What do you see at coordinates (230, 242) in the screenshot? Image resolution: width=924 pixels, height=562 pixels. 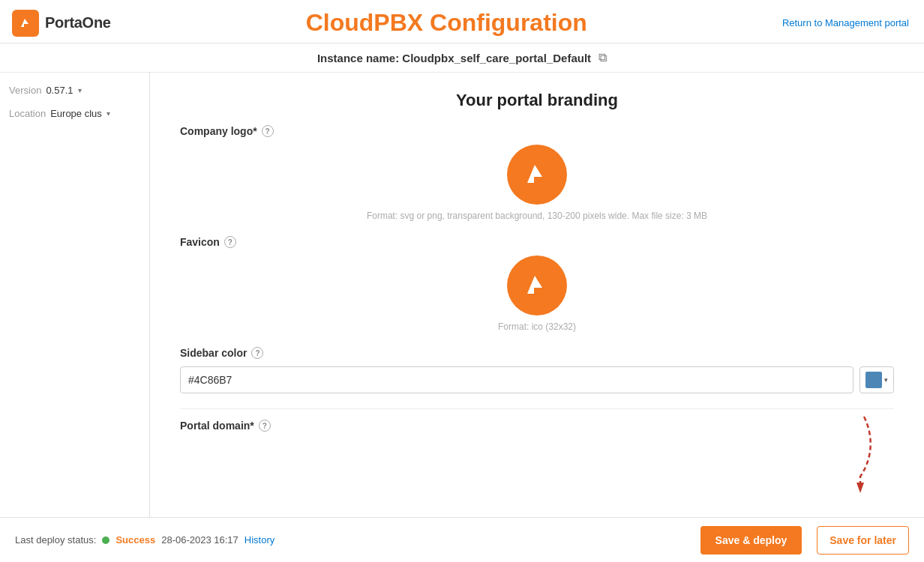 I see `favicon-help-icon: ?` at bounding box center [230, 242].